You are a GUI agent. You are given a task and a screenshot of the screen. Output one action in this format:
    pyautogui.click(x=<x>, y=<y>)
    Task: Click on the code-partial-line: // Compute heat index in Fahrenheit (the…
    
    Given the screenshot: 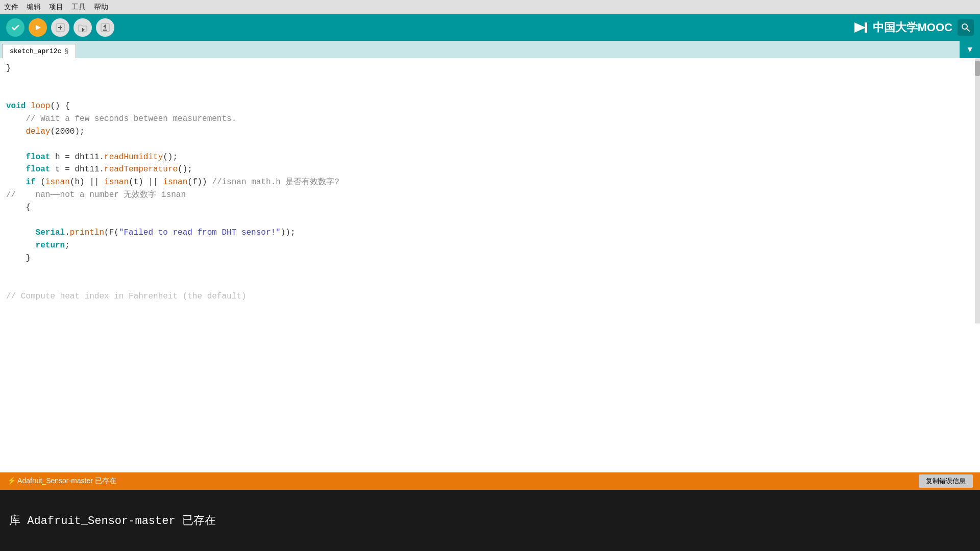 What is the action you would take?
    pyautogui.click(x=490, y=295)
    